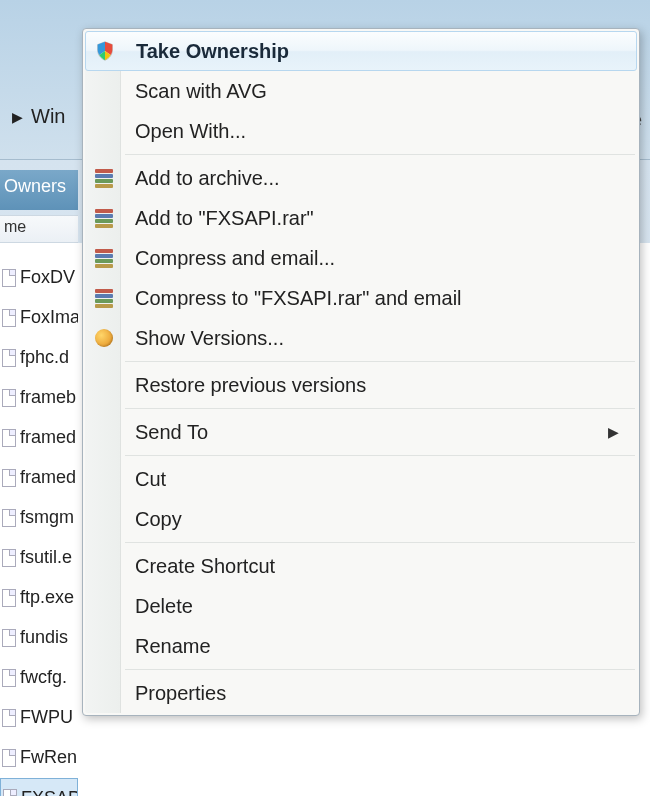 This screenshot has width=650, height=796. Describe the element at coordinates (377, 694) in the screenshot. I see `menu-item-label: Properties` at that location.